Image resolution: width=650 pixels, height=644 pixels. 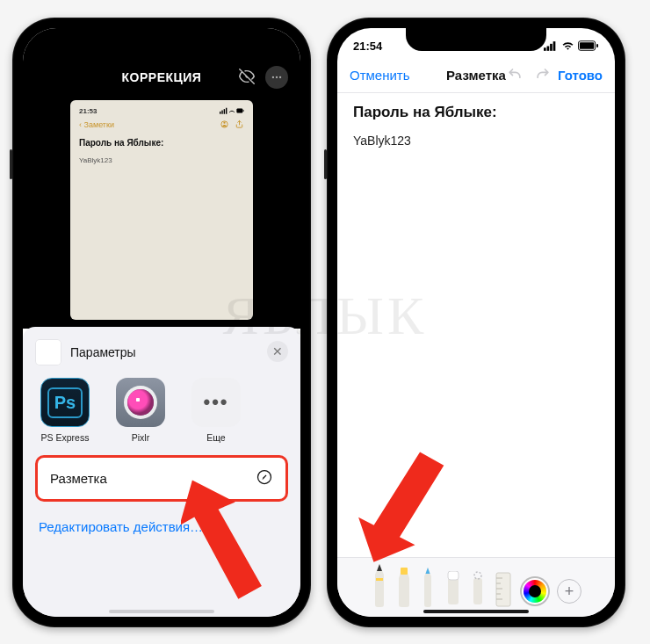 I want to click on app-label: Pixlr, so click(x=141, y=438).